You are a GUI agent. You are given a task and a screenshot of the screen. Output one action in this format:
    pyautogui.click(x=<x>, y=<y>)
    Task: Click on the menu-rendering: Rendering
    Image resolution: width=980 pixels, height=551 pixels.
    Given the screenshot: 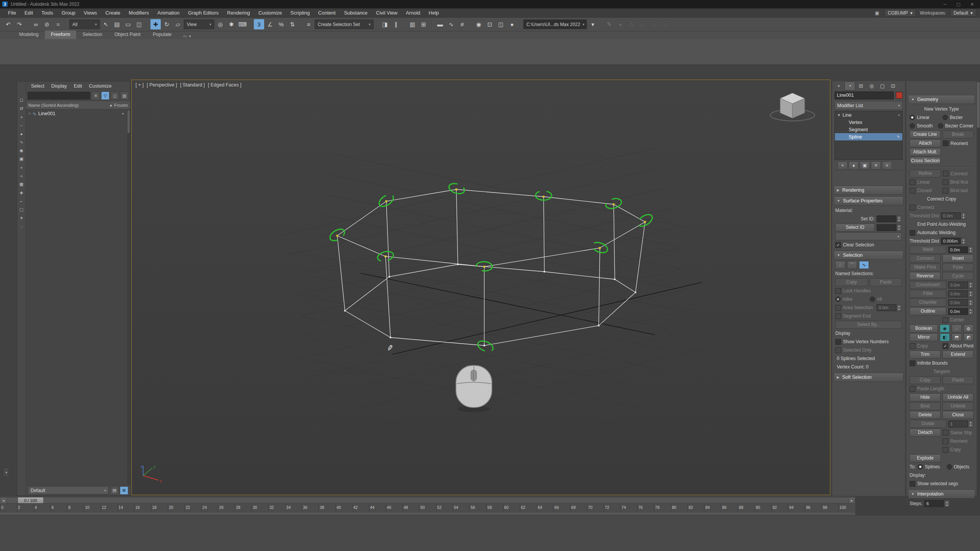 What is the action you would take?
    pyautogui.click(x=238, y=13)
    